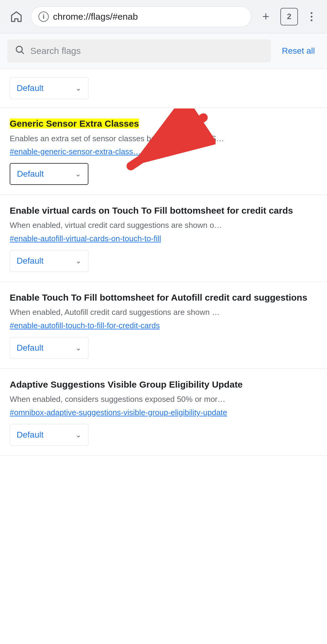 The image size is (327, 644). What do you see at coordinates (164, 298) in the screenshot?
I see `flag-title-touch-to-fill: Enable Touch To Fill bottomsheet for Aut…` at bounding box center [164, 298].